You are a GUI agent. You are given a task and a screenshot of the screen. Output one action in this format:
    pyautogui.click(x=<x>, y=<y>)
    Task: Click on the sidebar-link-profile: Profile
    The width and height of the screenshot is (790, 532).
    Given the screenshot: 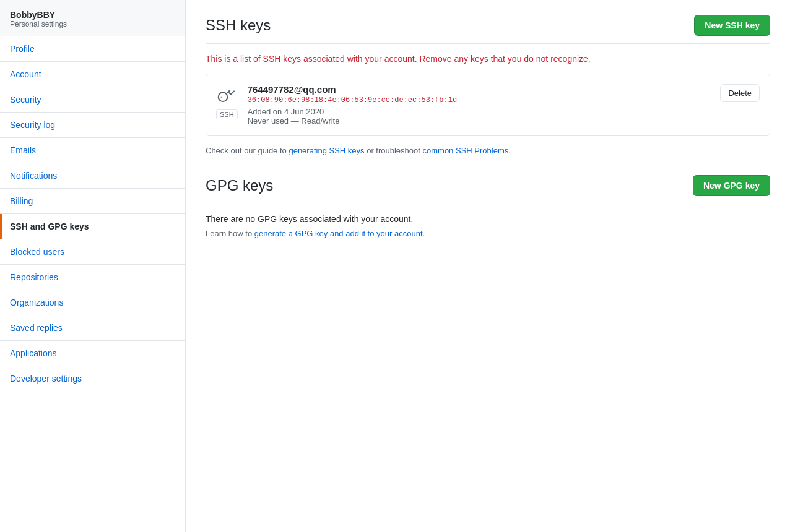 What is the action you would take?
    pyautogui.click(x=93, y=49)
    